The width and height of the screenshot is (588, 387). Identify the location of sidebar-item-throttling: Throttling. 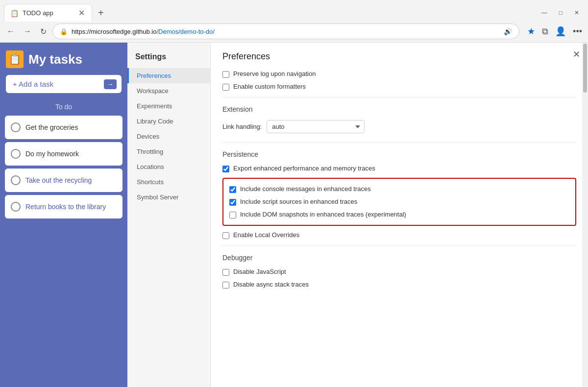
(169, 152).